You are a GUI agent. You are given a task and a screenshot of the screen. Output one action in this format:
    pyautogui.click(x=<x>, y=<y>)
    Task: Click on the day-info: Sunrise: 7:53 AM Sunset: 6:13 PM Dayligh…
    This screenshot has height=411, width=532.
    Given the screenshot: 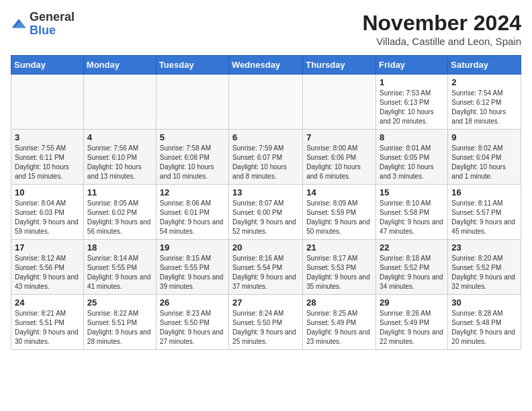 What is the action you would take?
    pyautogui.click(x=412, y=107)
    